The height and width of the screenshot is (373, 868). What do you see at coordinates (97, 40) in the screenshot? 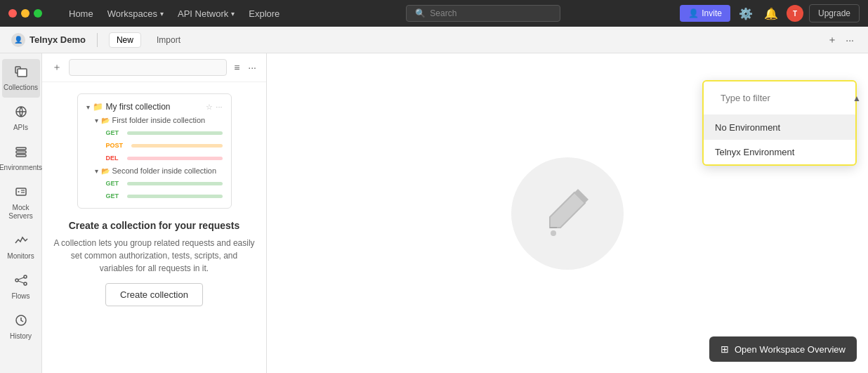
I see `divider` at bounding box center [97, 40].